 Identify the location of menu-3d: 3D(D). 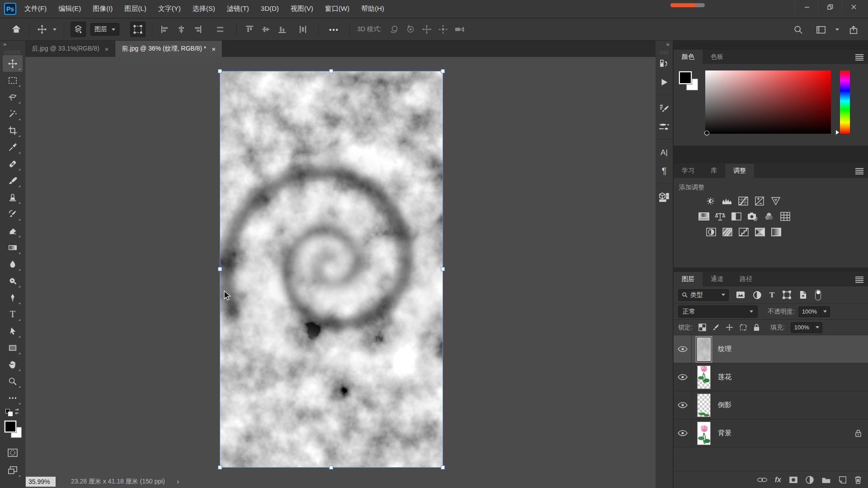
(270, 9).